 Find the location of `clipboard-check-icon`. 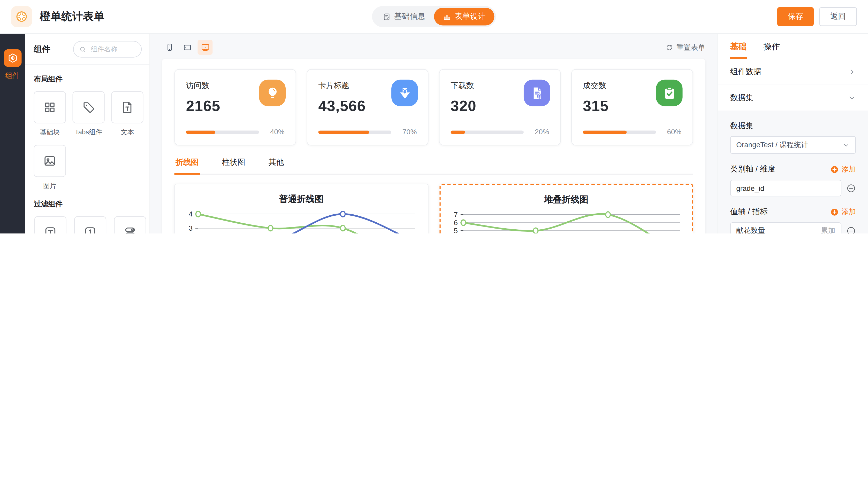

clipboard-check-icon is located at coordinates (669, 93).